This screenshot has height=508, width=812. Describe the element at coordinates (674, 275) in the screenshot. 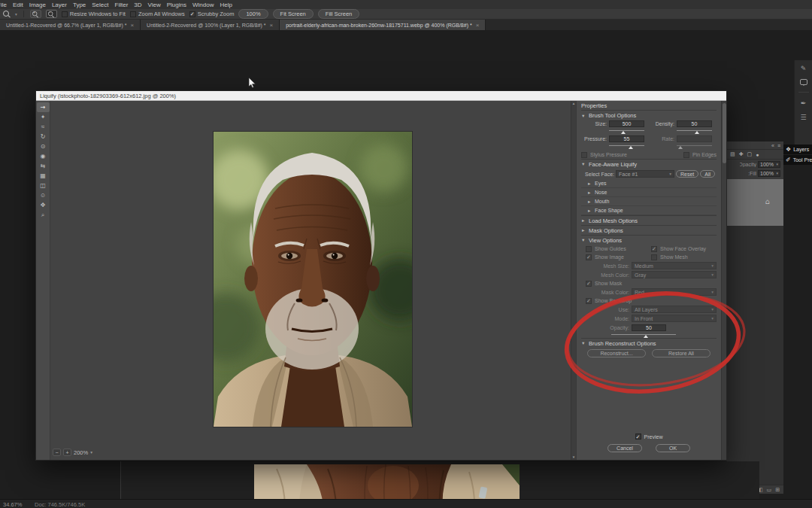

I see `mesh-color-dropdown: Gray ▾` at that location.